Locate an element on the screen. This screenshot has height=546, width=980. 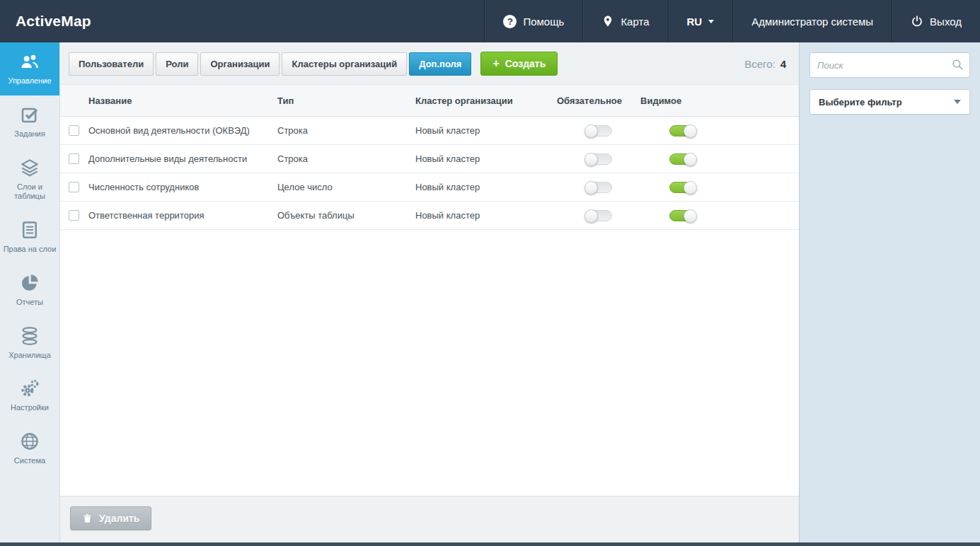
filter-select: Выберите фильтр is located at coordinates (890, 102).